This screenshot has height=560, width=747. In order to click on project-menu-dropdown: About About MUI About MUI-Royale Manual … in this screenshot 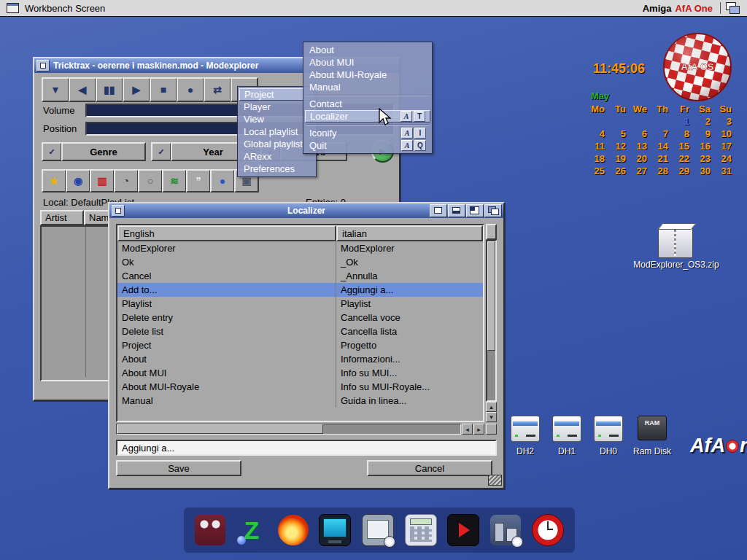, I will do `click(368, 98)`.